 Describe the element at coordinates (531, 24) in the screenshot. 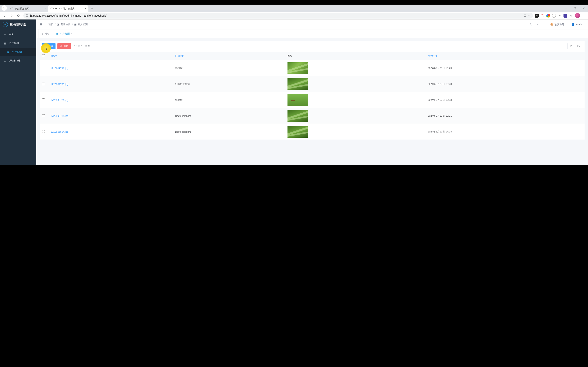

I see `font-size-button: A` at that location.